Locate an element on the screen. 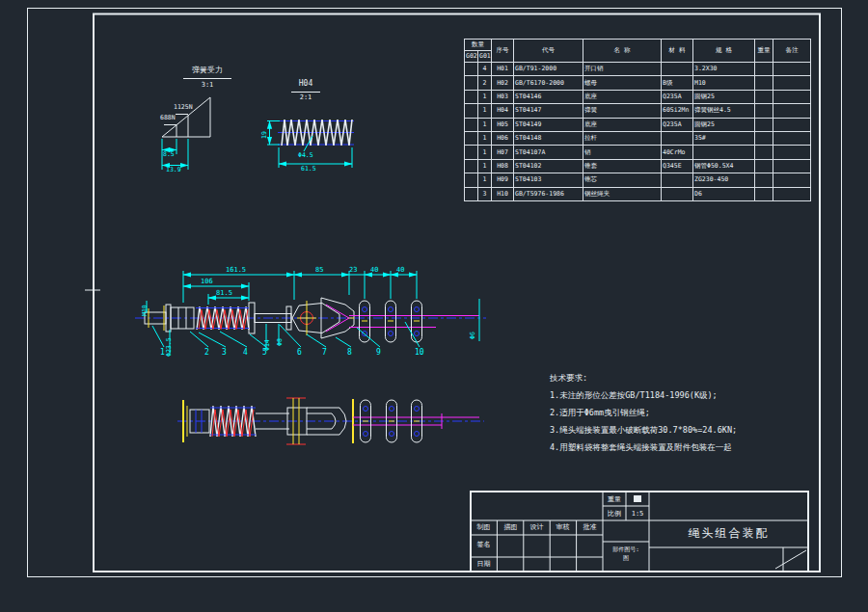  tb-sign-label: 签名 is located at coordinates (484, 545).